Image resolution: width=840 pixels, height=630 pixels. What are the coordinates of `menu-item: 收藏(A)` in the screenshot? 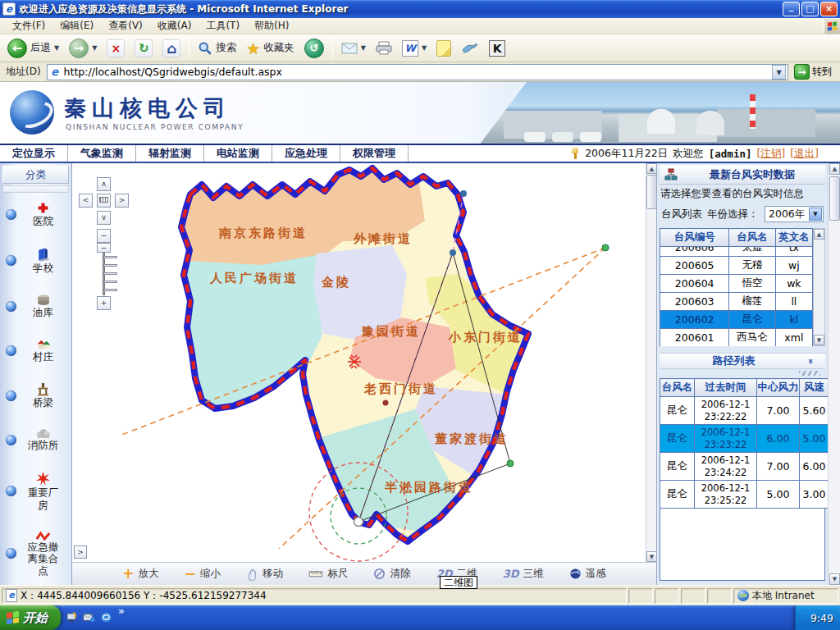 It's located at (175, 26).